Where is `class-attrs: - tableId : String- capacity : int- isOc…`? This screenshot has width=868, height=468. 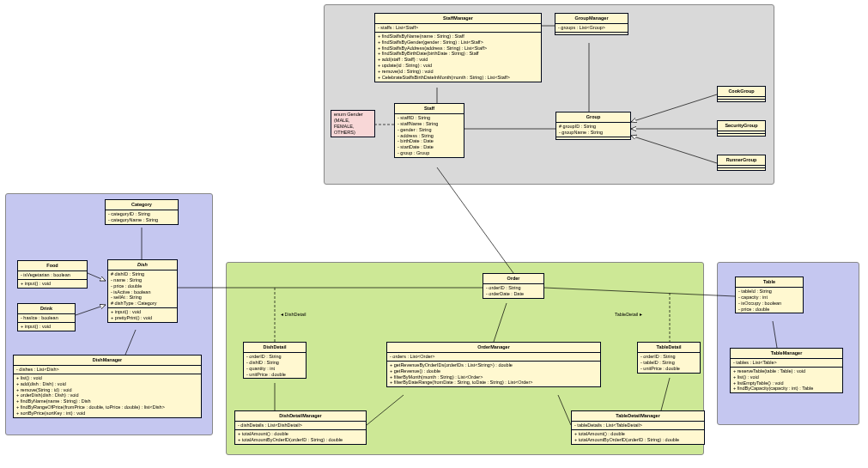
class-attrs: - tableId : String- capacity : int- isOc… is located at coordinates (769, 301).